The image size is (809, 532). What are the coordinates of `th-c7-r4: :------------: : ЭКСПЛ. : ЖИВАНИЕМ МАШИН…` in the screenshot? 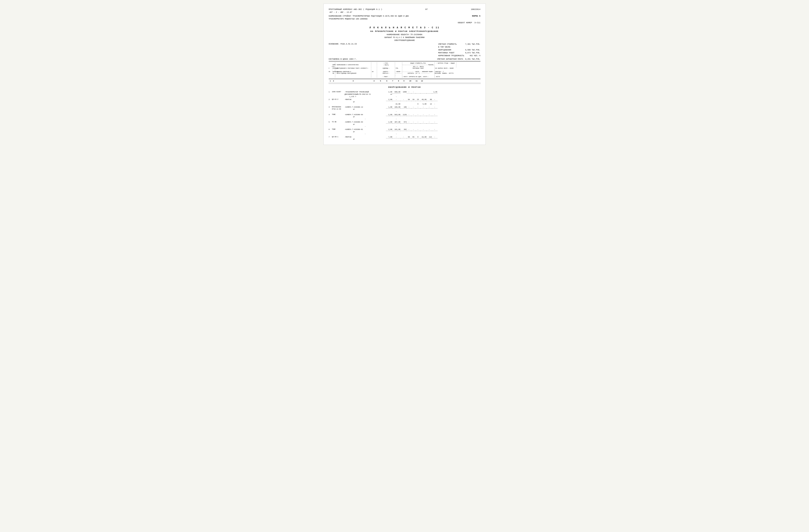 It's located at (418, 72).